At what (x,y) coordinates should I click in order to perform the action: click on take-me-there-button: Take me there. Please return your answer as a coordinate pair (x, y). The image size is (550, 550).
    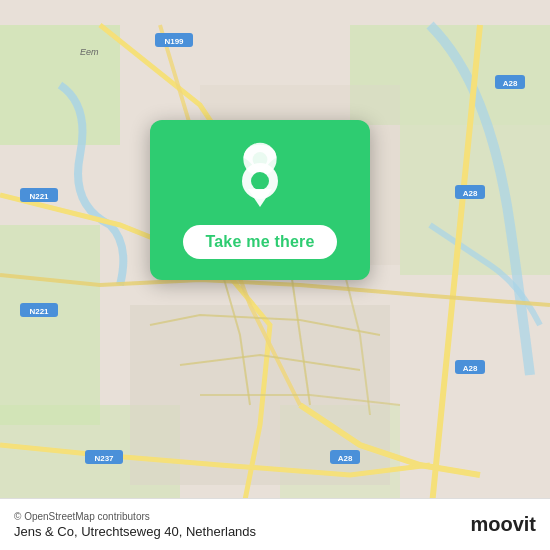
    Looking at the image, I should click on (260, 242).